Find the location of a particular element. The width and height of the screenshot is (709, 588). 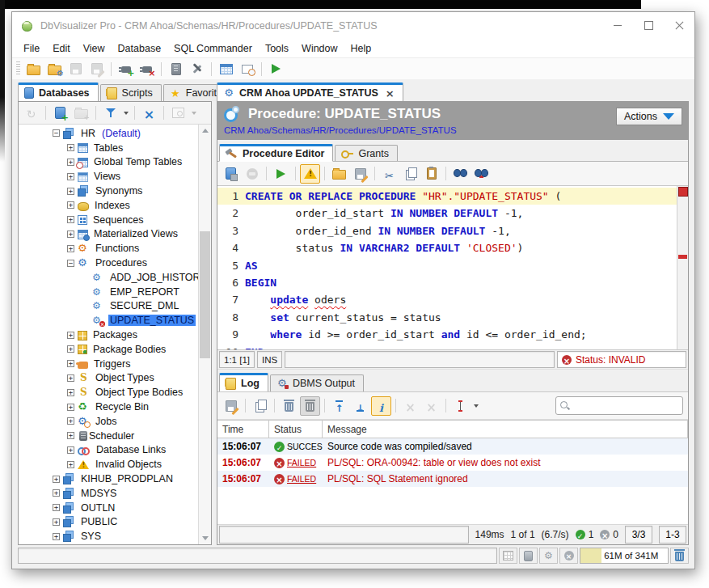

find-replace-button is located at coordinates (482, 174).